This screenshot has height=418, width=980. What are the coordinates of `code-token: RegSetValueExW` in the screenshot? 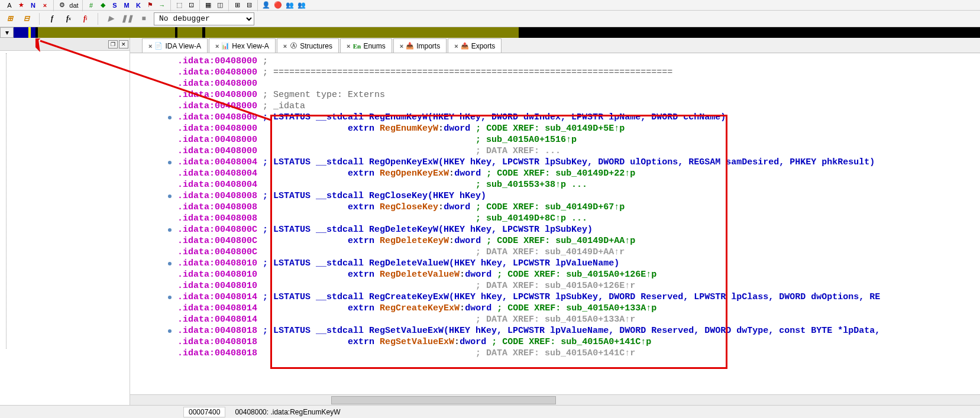 It's located at (417, 342).